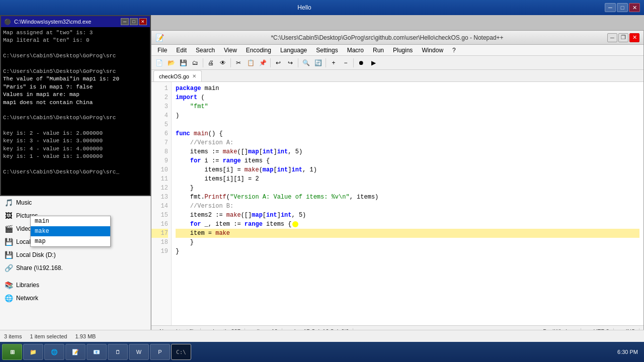 The height and width of the screenshot is (362, 644). What do you see at coordinates (181, 50) in the screenshot?
I see `menu-edit: Edit` at bounding box center [181, 50].